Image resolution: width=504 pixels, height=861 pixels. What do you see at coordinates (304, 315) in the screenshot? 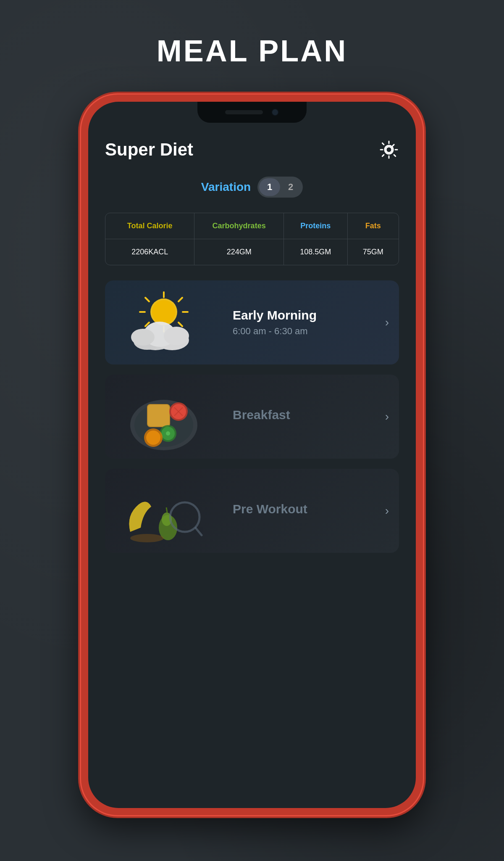
I see `early-morning-title: Early Morning` at bounding box center [304, 315].